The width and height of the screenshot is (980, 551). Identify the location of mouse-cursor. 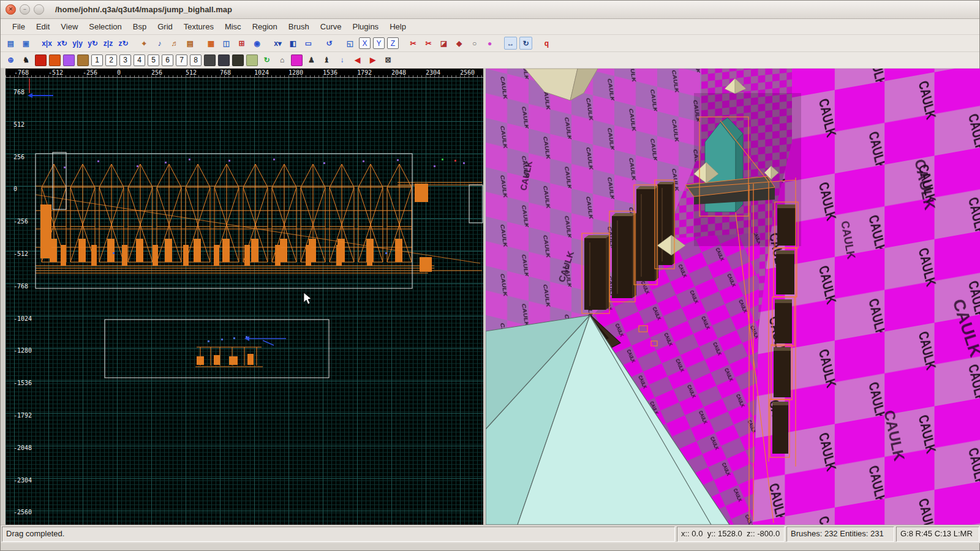
(307, 299).